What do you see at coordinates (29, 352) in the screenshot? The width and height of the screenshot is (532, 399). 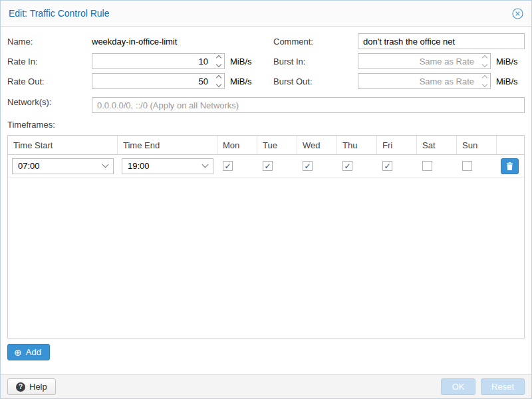 I see `add-button: ⊕ Add` at bounding box center [29, 352].